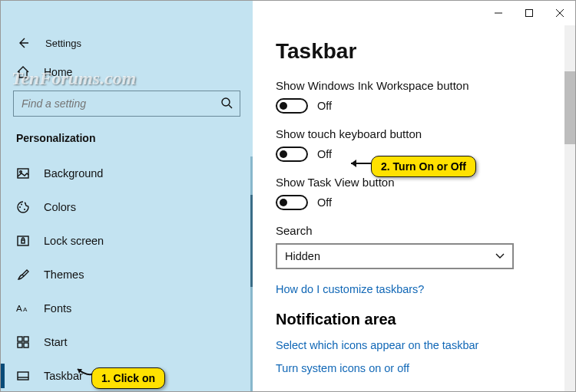 The height and width of the screenshot is (392, 576). Describe the element at coordinates (23, 173) in the screenshot. I see `picture-icon` at that location.